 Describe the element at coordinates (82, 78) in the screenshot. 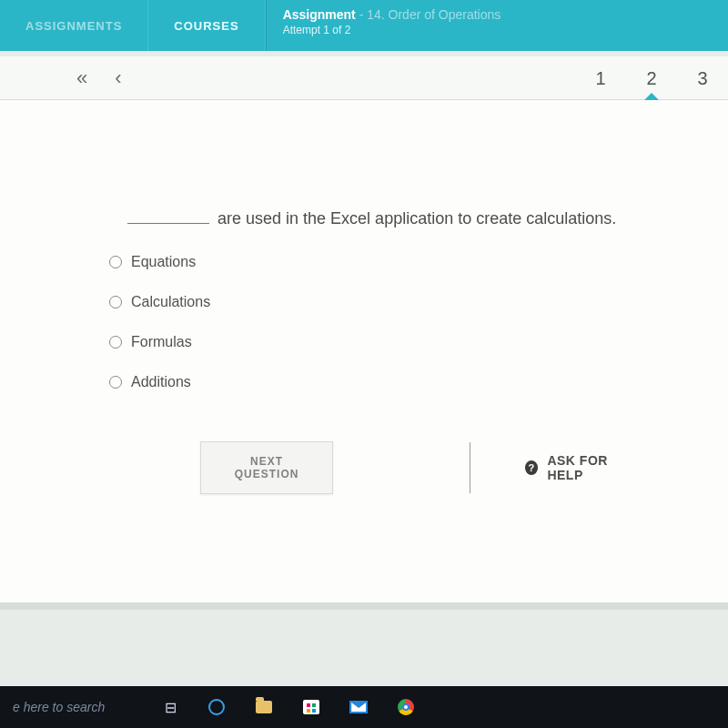

I see `nav-first-icon: «` at that location.